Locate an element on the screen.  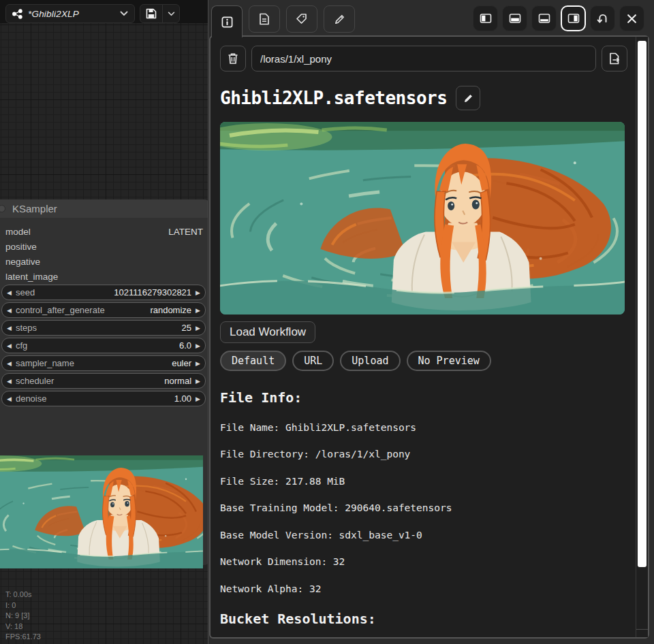
panel-tabs is located at coordinates (283, 22).